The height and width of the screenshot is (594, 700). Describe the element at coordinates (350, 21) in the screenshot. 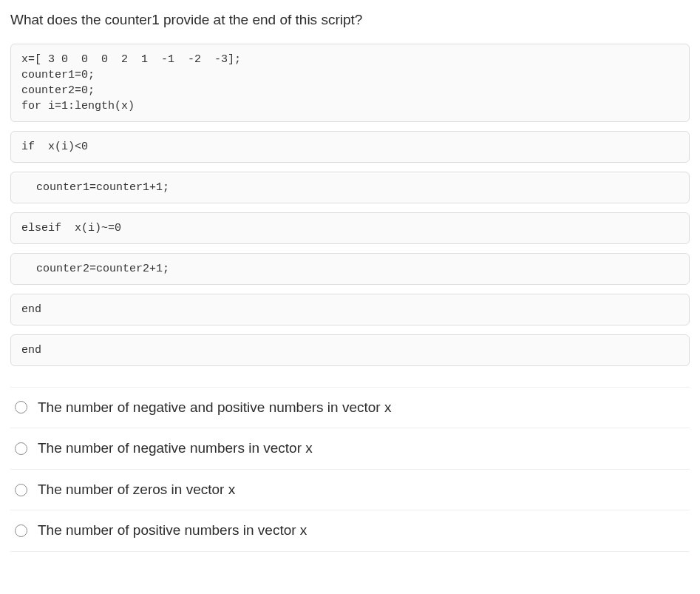

I see `question-text: What does the counter1 provide at the en…` at that location.